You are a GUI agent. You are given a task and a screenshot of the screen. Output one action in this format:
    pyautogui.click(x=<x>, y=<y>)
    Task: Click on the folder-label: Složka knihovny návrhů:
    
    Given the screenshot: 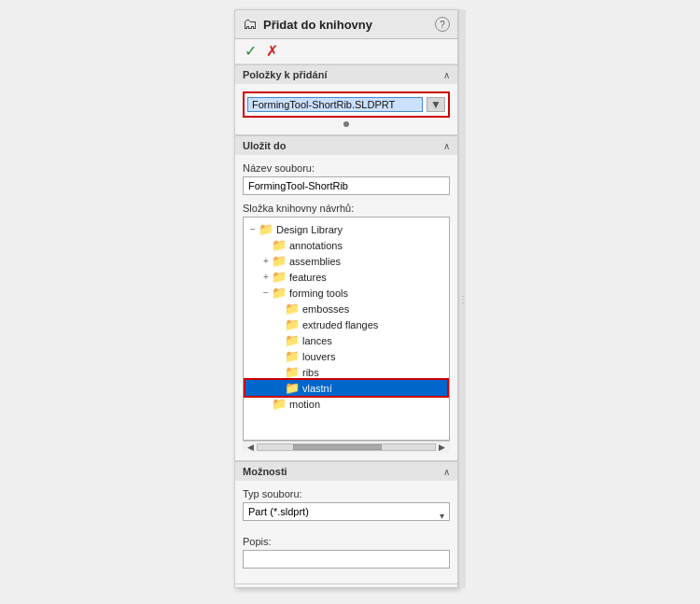 What is the action you would take?
    pyautogui.click(x=346, y=208)
    